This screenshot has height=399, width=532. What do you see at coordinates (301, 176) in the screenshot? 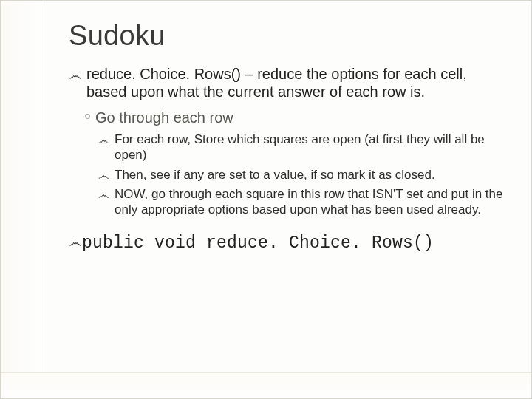
I see `bullet-item-1: ෴ Then, see if any are set to a value, i…` at bounding box center [301, 176].